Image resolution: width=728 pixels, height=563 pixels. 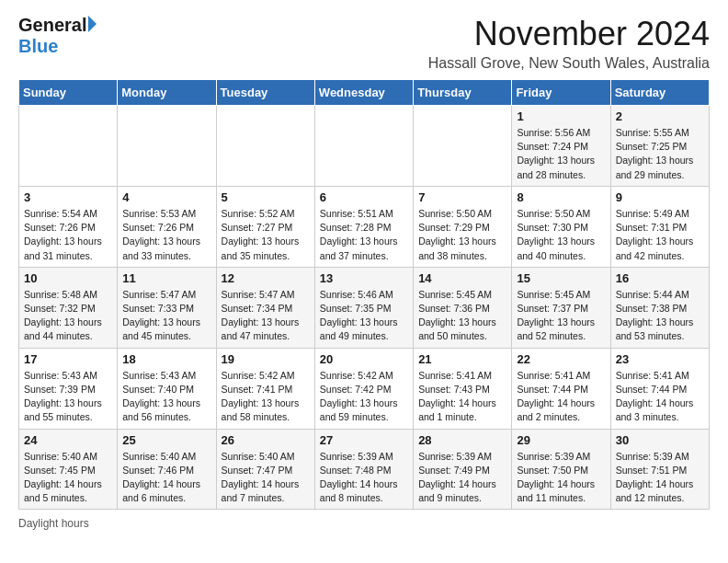 I want to click on logo-blue: Blue, so click(x=39, y=46).